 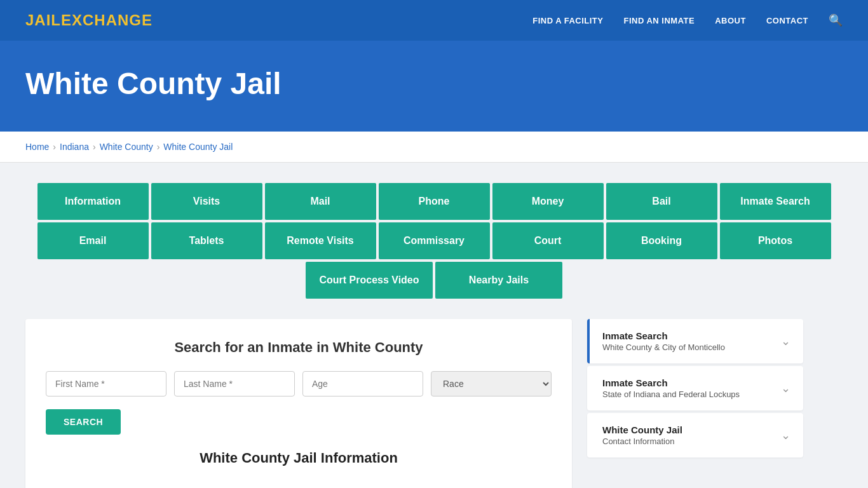 I want to click on logo-jail: JAIL, so click(x=43, y=20).